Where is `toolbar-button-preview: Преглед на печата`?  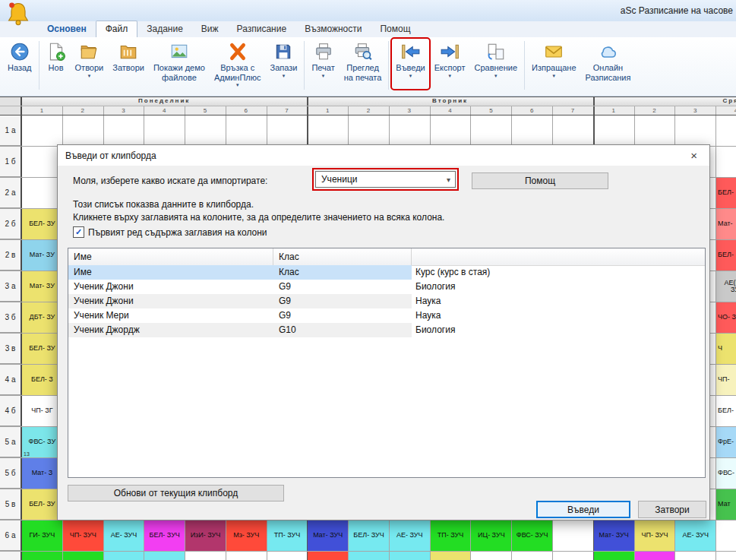 toolbar-button-preview: Преглед на печата is located at coordinates (363, 64).